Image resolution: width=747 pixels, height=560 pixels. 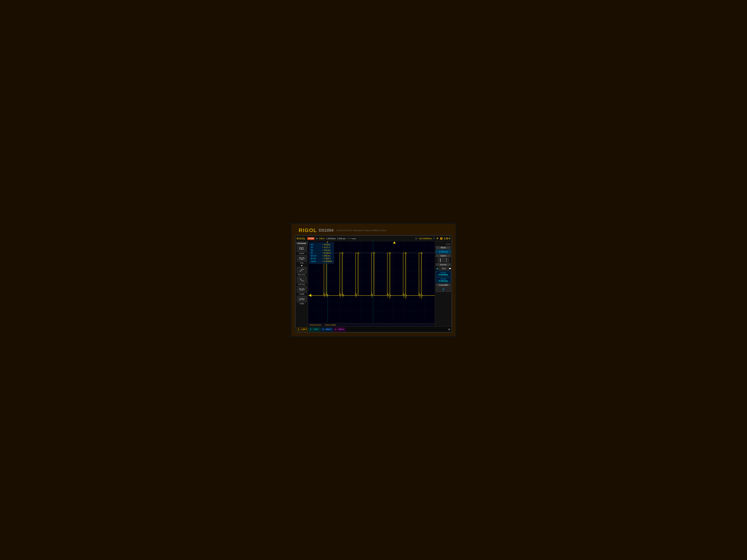 I want to click on trigger-color-box: 1, so click(x=441, y=238).